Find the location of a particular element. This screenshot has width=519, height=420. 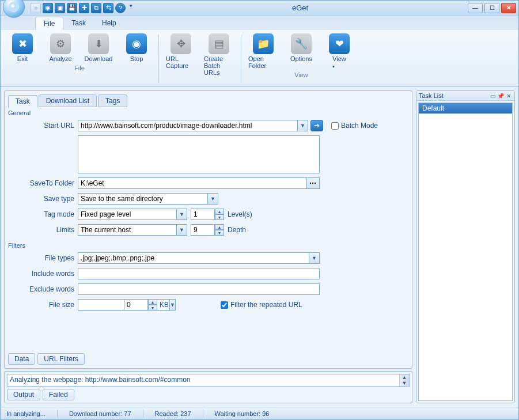

view-button: ❤View▾ is located at coordinates (339, 51).